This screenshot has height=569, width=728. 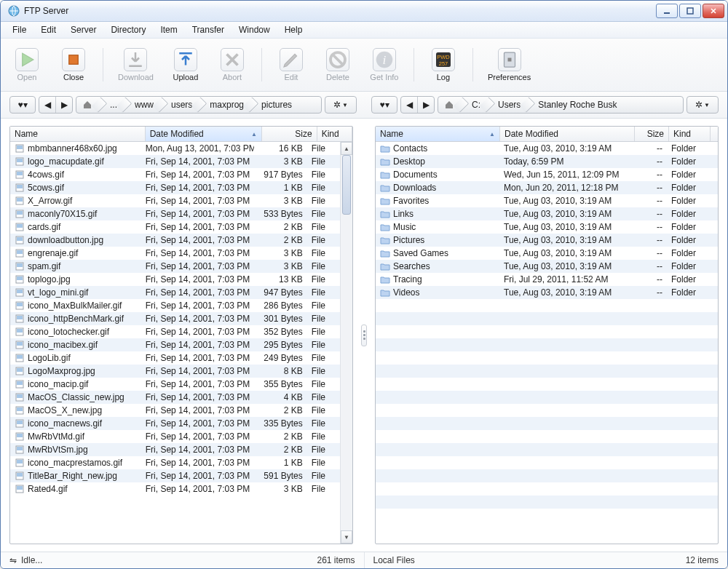 What do you see at coordinates (438, 134) in the screenshot?
I see `col-name: Name▲` at bounding box center [438, 134].